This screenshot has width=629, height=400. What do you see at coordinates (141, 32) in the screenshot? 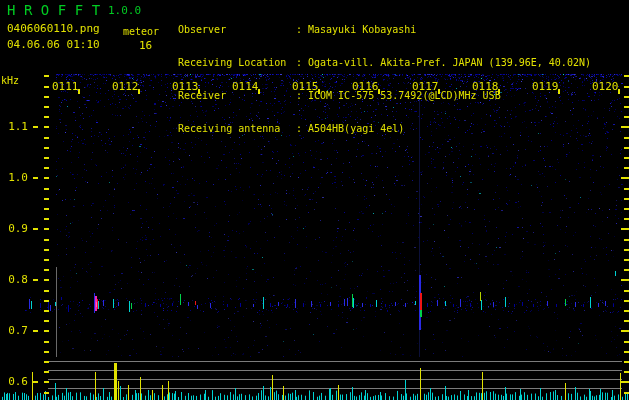
I see `mode-label: meteor` at bounding box center [141, 32].